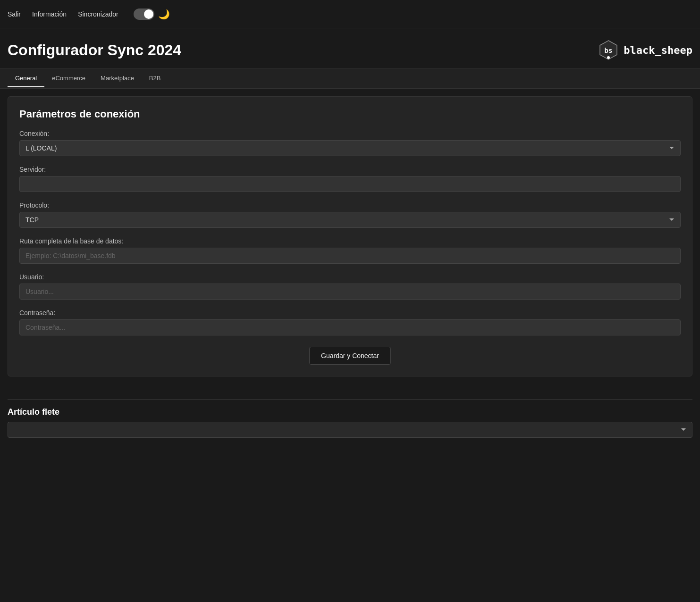 Image resolution: width=700 pixels, height=602 pixels. Describe the element at coordinates (658, 50) in the screenshot. I see `brand-name: black_sheep` at that location.